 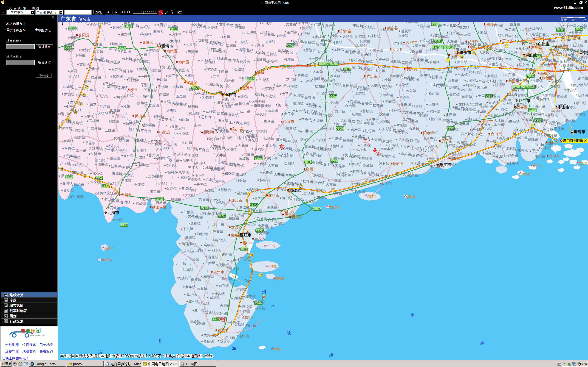 I want to click on svg-text: 肇庆市, so click(x=466, y=53).